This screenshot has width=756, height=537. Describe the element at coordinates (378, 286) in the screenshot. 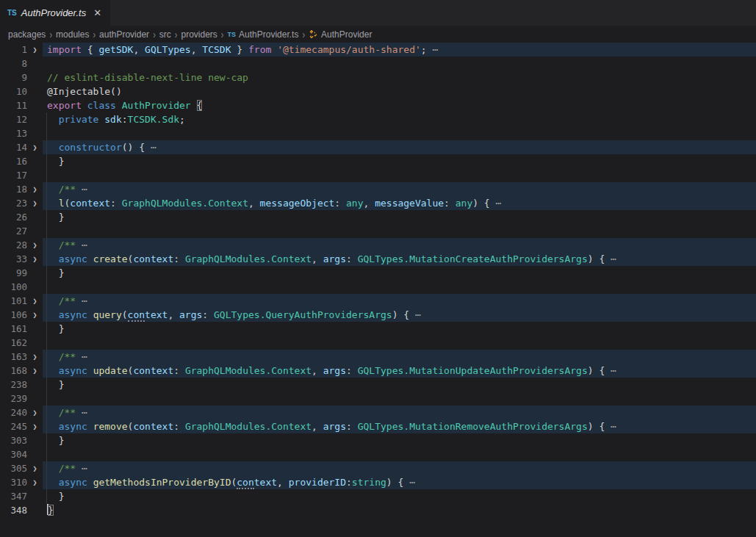

I see `code-line: 100` at that location.